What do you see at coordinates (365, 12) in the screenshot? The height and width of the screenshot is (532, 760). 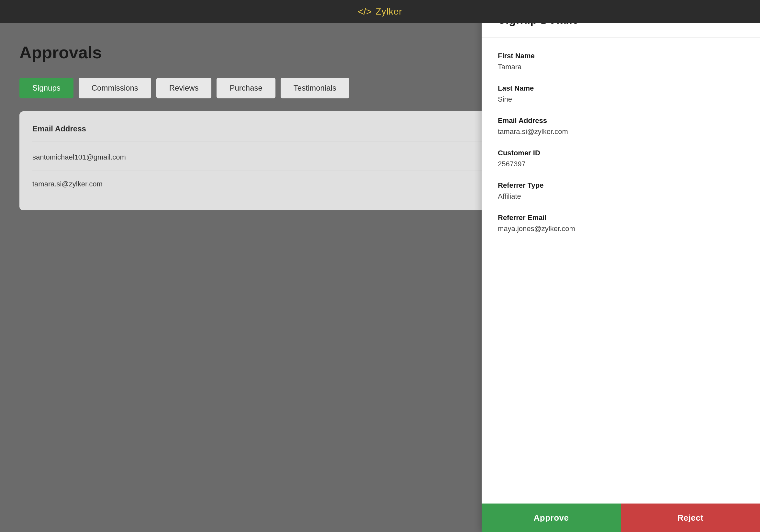 I see `logo-icon: </>` at bounding box center [365, 12].